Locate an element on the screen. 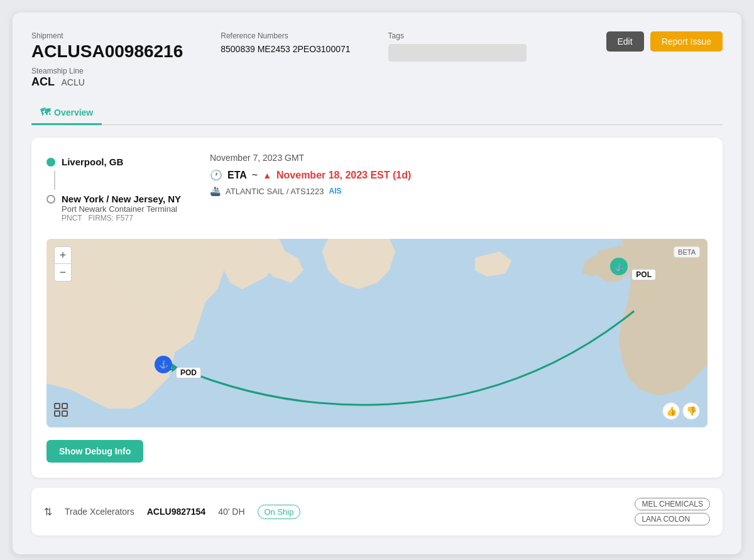  shipment-block: Shipment ACLUSA00986216 Steamship Line A… is located at coordinates (107, 60).